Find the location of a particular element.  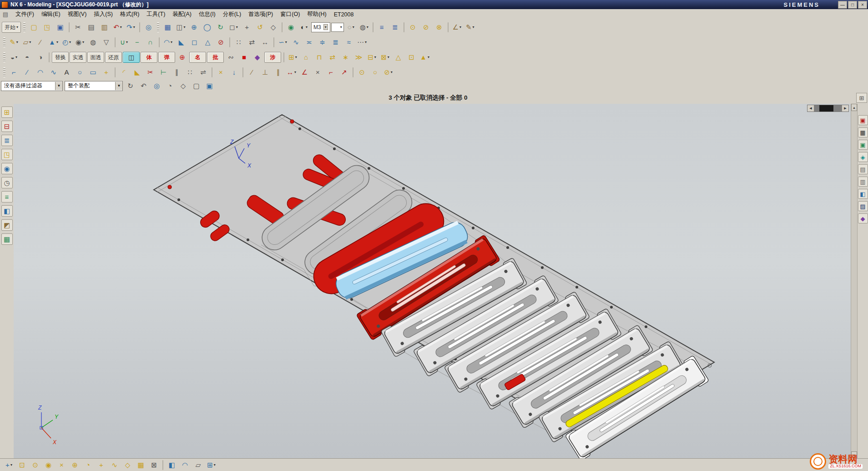

quick-extend-icon: ⊢ is located at coordinates (164, 72).